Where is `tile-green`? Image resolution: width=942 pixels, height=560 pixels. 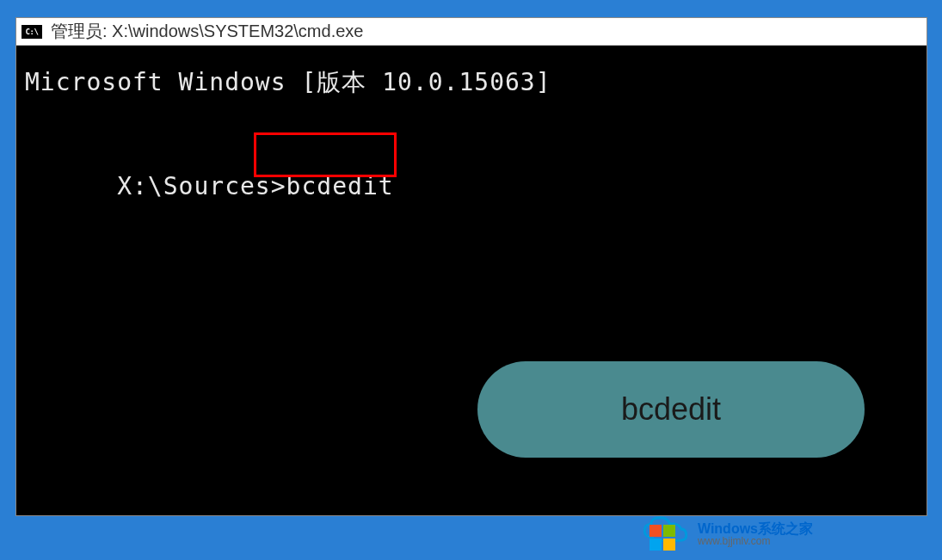 tile-green is located at coordinates (669, 531).